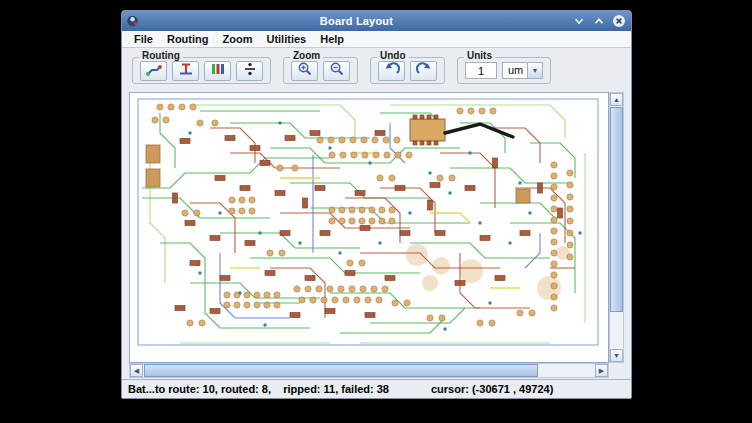  Describe the element at coordinates (306, 56) in the screenshot. I see `zoom-group-label: Zoom` at that location.